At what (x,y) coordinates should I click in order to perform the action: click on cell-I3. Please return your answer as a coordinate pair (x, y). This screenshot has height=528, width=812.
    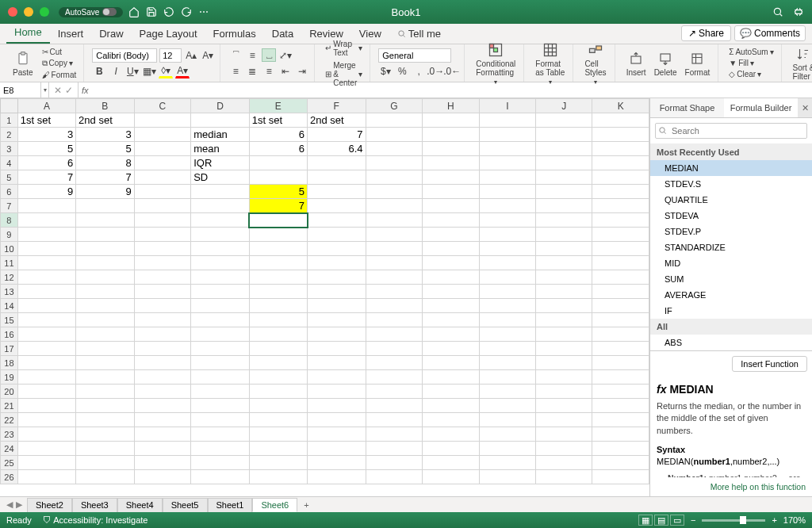
    Looking at the image, I should click on (508, 149).